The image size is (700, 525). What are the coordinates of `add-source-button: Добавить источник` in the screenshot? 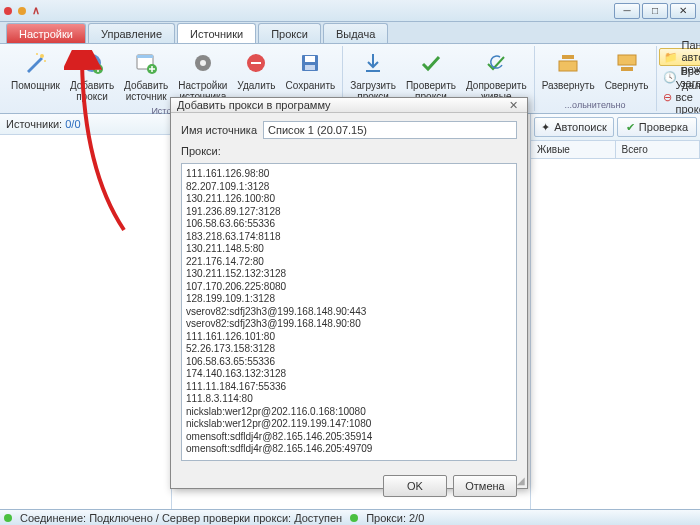 It's located at (146, 76).